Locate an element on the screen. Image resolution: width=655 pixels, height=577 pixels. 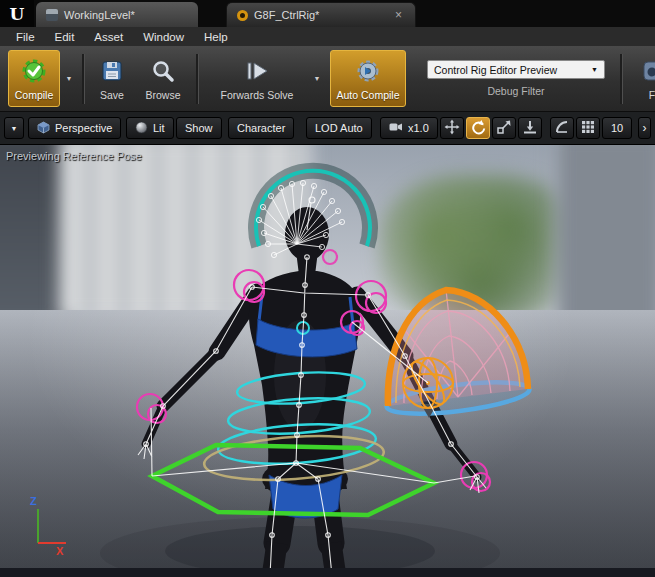
tab-label: G8F_CtrlRig* is located at coordinates (286, 15).